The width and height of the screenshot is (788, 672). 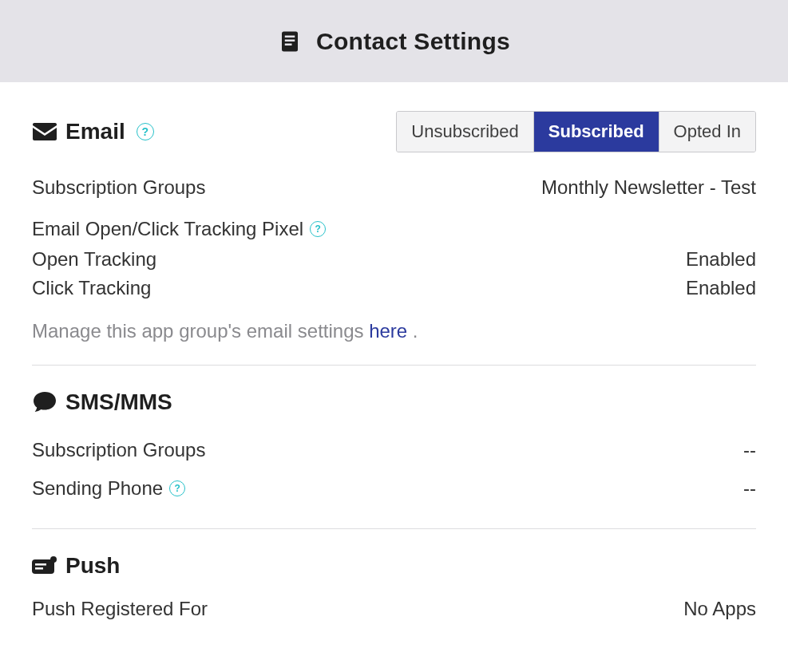 I want to click on sending-phone-value: --, so click(x=750, y=488).